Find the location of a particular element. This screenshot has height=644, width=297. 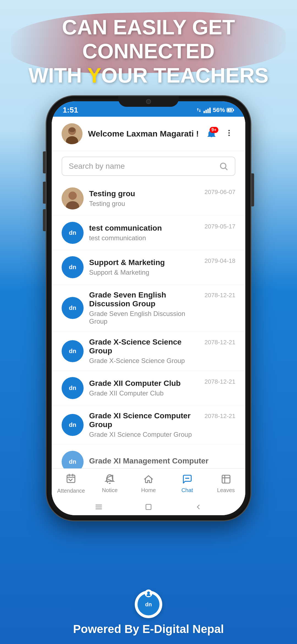

footer-section: dn Powered By E-Digital Nepal is located at coordinates (148, 613).